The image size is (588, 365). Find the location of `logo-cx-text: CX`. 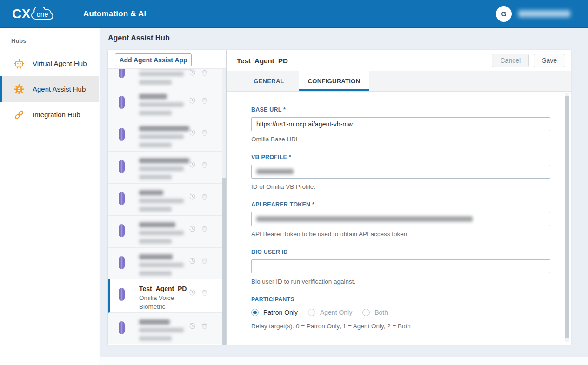

logo-cx-text: CX is located at coordinates (21, 14).